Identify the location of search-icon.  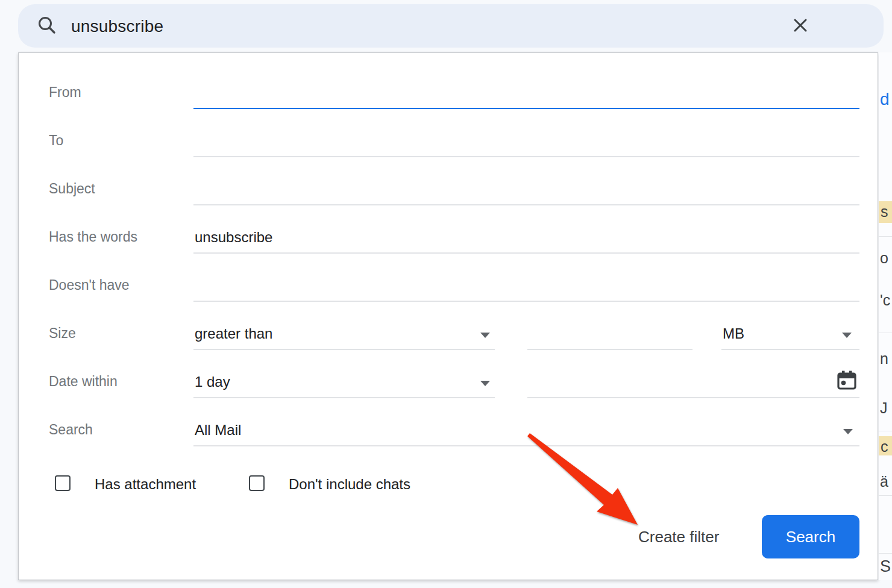
(47, 26).